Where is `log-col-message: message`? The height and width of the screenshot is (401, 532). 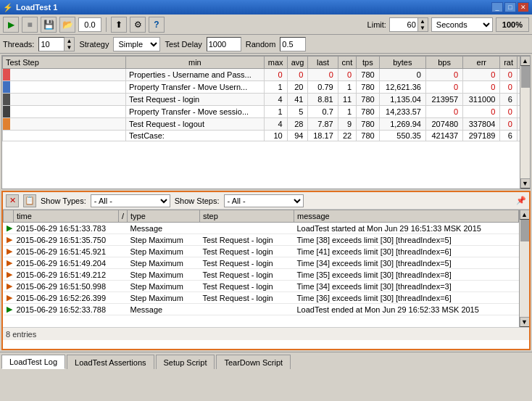 log-col-message: message is located at coordinates (407, 216).